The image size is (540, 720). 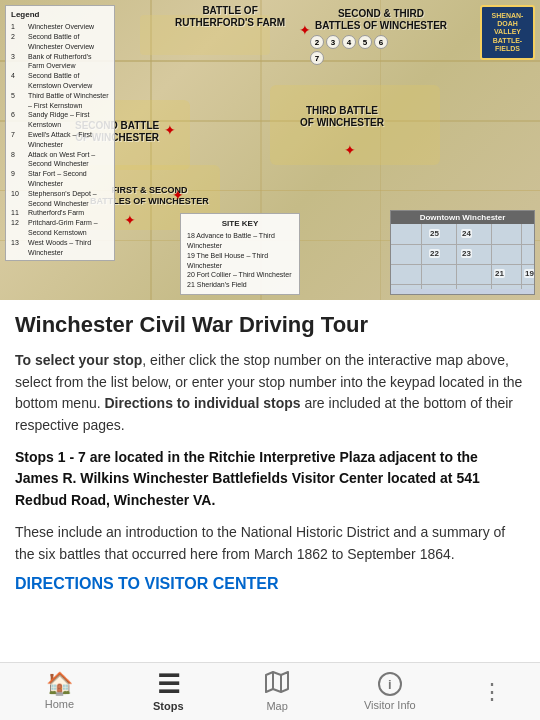 I want to click on page-title: Winchester Civil War Driving Tour, so click(x=270, y=325).